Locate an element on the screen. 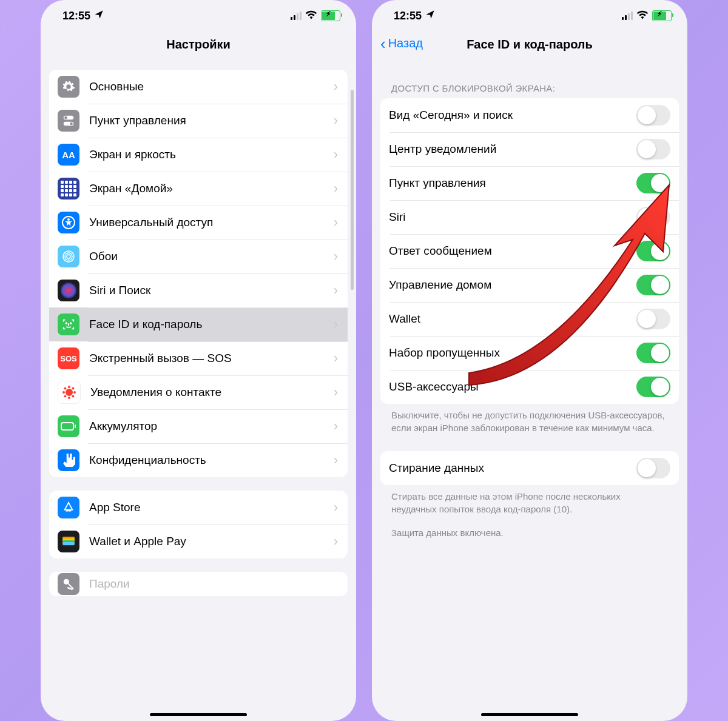  toggle-label: Стирание данных is located at coordinates (508, 468).